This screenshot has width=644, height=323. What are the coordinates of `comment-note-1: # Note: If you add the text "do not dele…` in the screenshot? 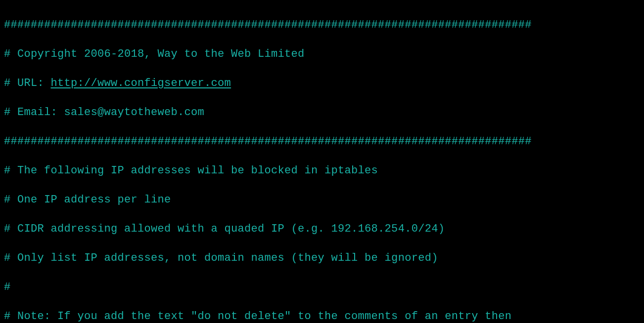 It's located at (322, 316).